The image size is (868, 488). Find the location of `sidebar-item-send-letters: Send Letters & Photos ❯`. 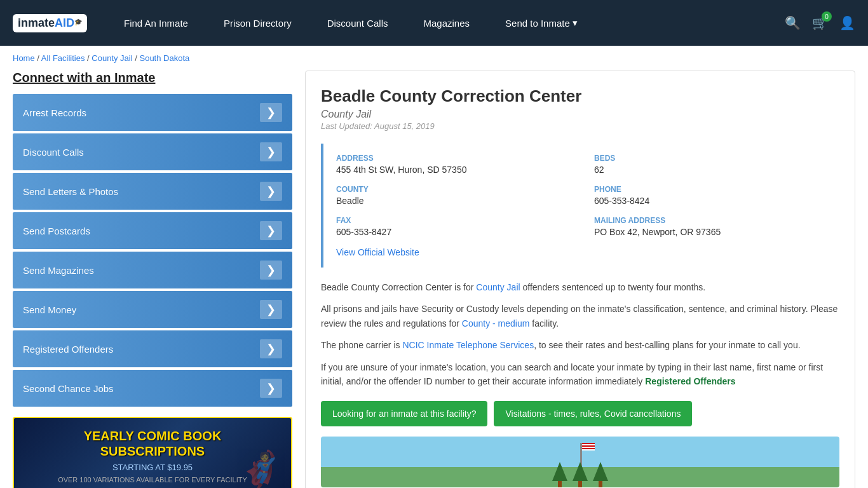

sidebar-item-send-letters: Send Letters & Photos ❯ is located at coordinates (153, 191).